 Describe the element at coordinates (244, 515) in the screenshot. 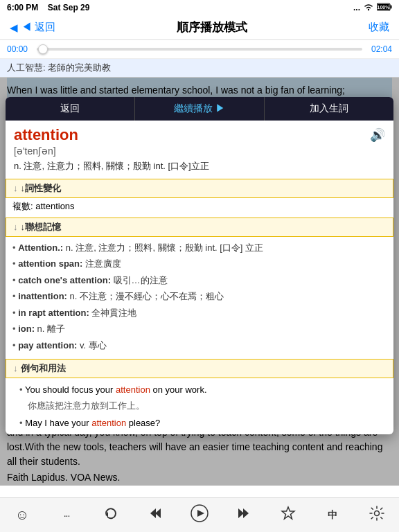

I see `next-icon` at that location.